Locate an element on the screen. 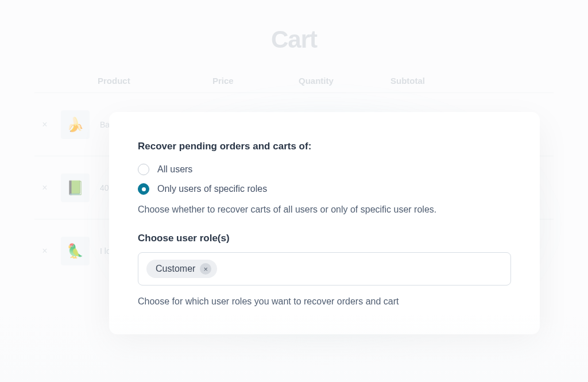 The height and width of the screenshot is (382, 588). radio-label: Only users of specific roles is located at coordinates (212, 189).